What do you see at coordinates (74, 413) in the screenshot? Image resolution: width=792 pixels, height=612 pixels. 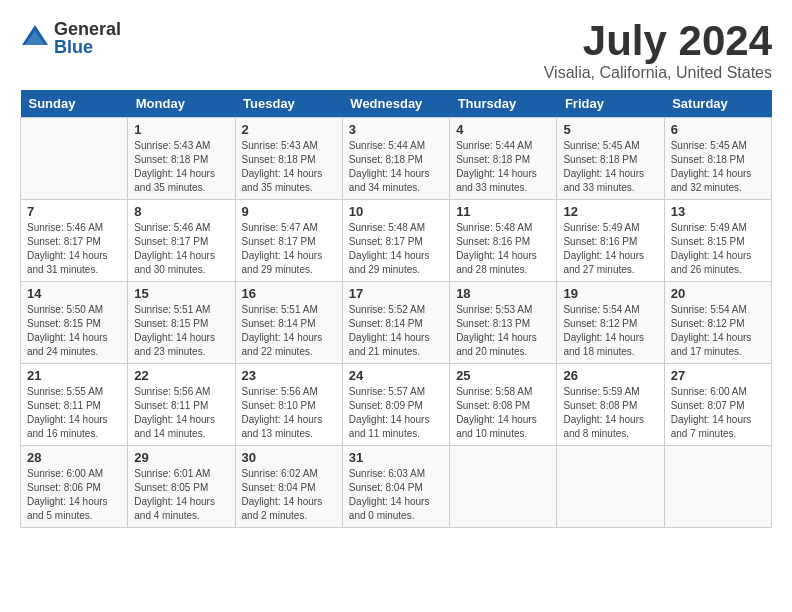 I see `day-content: Sunrise: 5:55 AMSunset: 8:11 PMDaylight:…` at bounding box center [74, 413].